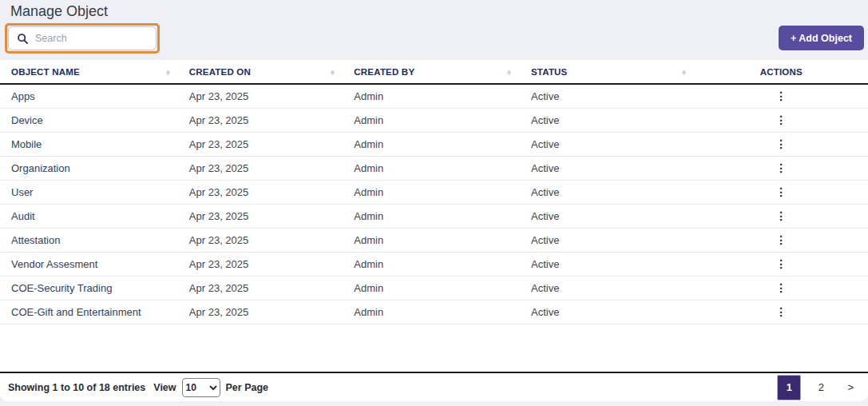  Describe the element at coordinates (89, 192) in the screenshot. I see `cell-object-name: User` at that location.